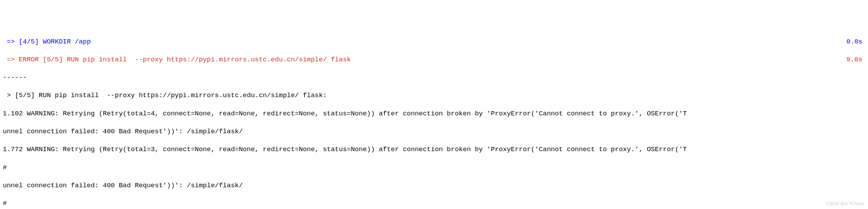 This screenshot has width=868, height=209. What do you see at coordinates (434, 150) in the screenshot?
I see `log-line: 1.772 WARNING: Retrying (Retry(total=3, …` at bounding box center [434, 150].